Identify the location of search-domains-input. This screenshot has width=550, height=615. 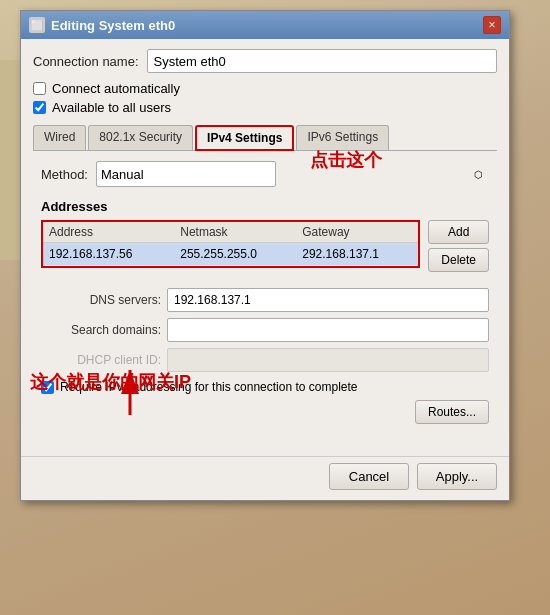
(328, 330).